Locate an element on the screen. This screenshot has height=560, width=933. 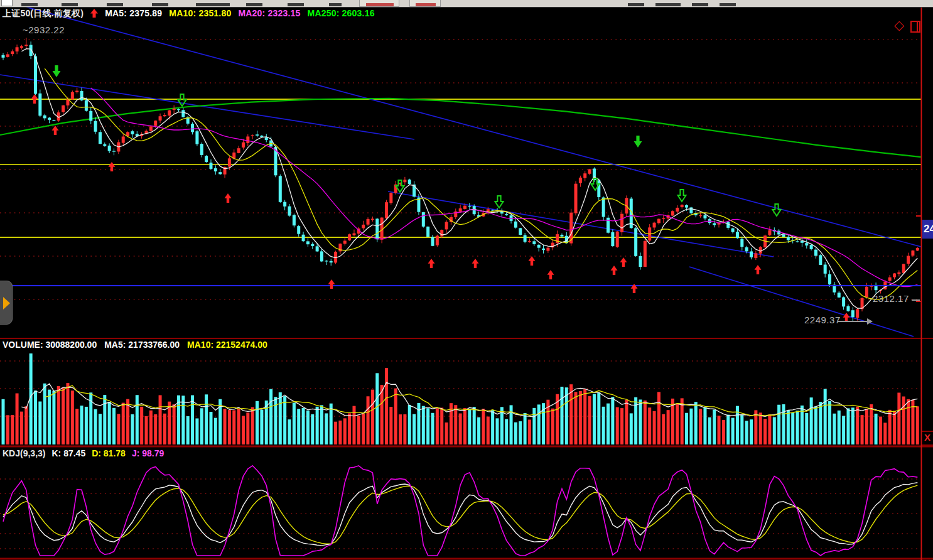
volume-panel-header: VOLUME: 30088200.00MA5: 21733766.00MA10:… is located at coordinates (139, 345).